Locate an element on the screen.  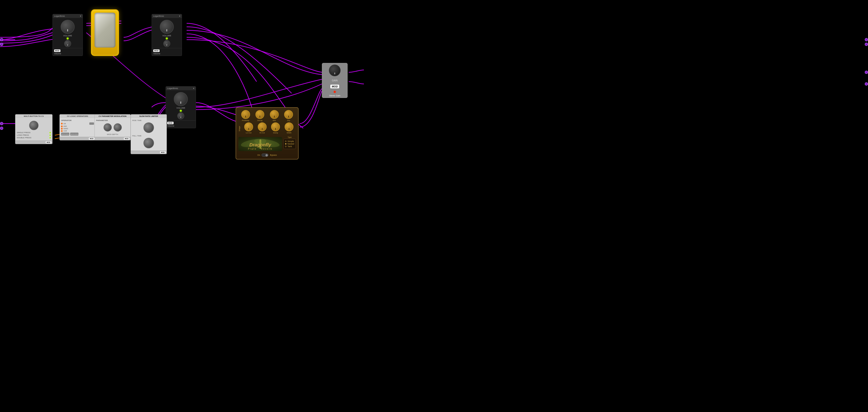
dry-knob is located at coordinates (288, 115).